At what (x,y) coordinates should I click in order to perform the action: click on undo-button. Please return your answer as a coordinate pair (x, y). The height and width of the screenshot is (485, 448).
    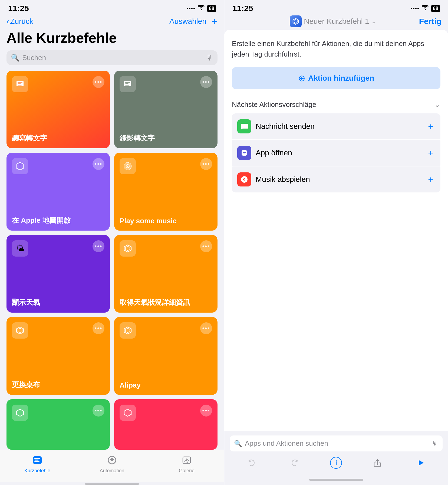
    Looking at the image, I should click on (251, 463).